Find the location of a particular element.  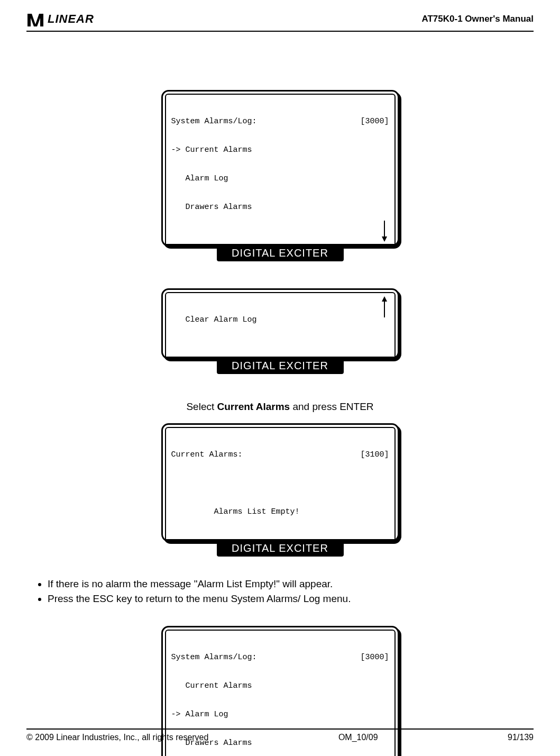

lcd-screen-clear-log-1: Clear Alarm Log DIGITAL EXCITER is located at coordinates (280, 331).